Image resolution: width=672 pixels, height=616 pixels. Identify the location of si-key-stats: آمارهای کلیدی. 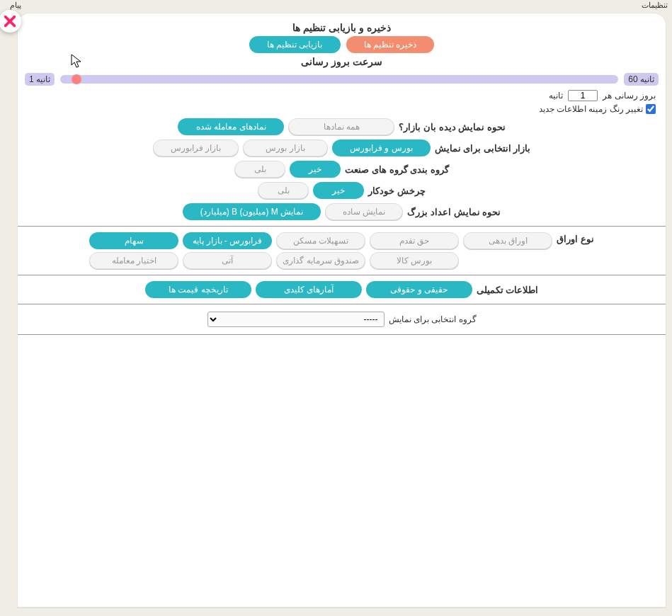
(309, 290).